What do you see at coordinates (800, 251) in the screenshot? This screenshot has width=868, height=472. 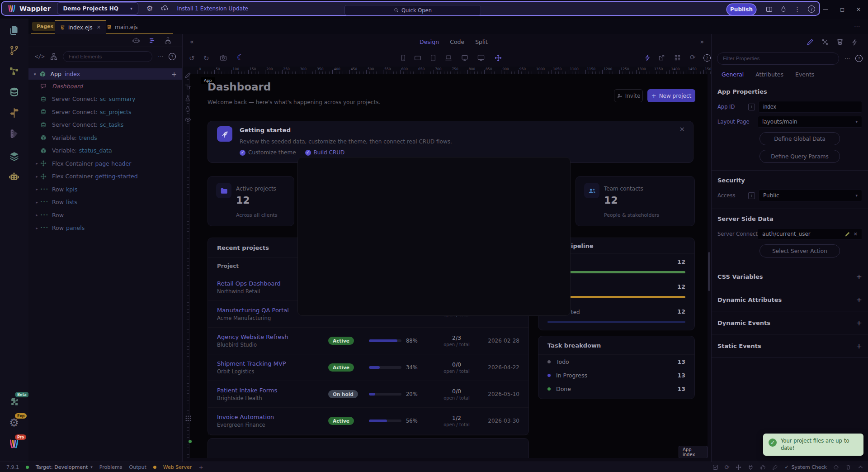 I see `select-server-action-button: Select Server Action` at bounding box center [800, 251].